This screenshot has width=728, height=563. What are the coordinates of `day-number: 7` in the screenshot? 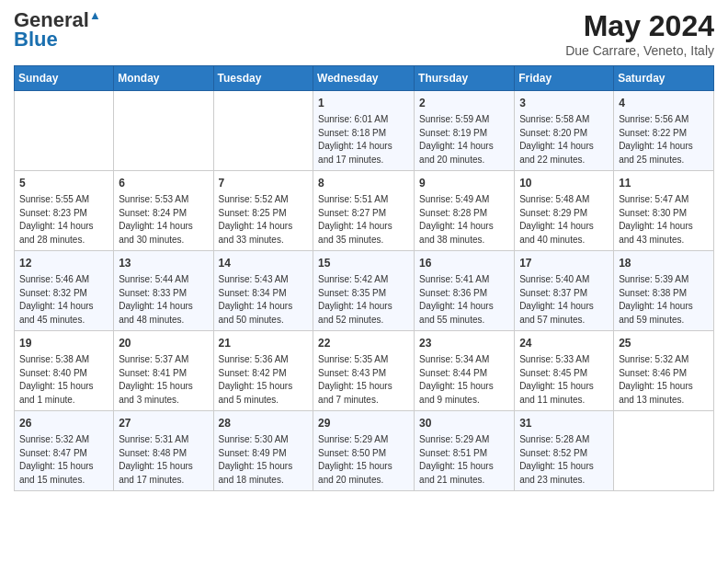 It's located at (264, 183).